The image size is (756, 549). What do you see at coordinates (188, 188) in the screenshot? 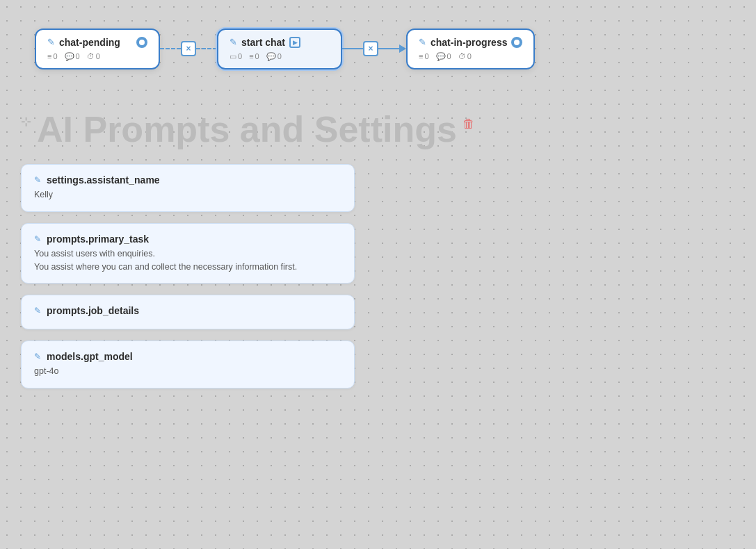
I see `card-assistant-name: ✎ settings.assistant_name Kelly` at bounding box center [188, 188].